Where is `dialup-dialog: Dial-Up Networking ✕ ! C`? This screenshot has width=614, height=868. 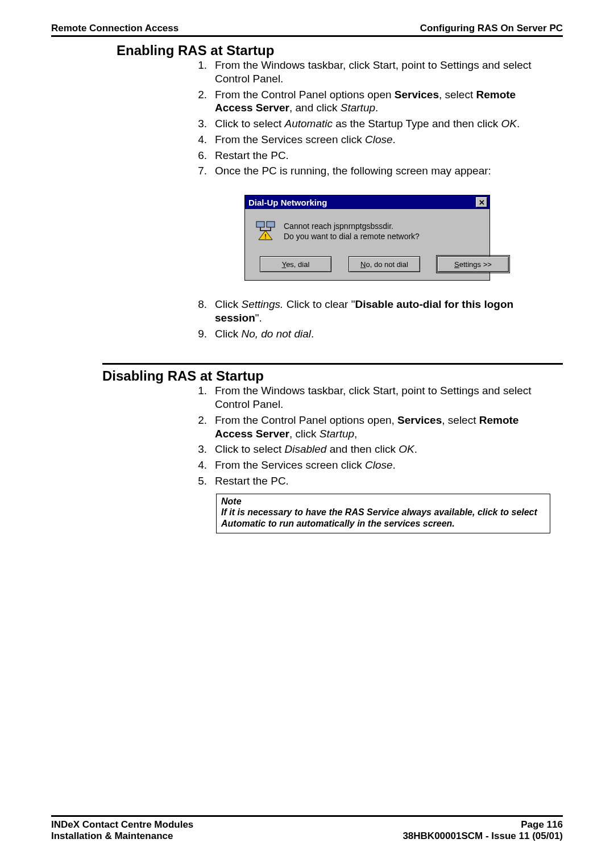
dialup-dialog: Dial-Up Networking ✕ ! C is located at coordinates (367, 237).